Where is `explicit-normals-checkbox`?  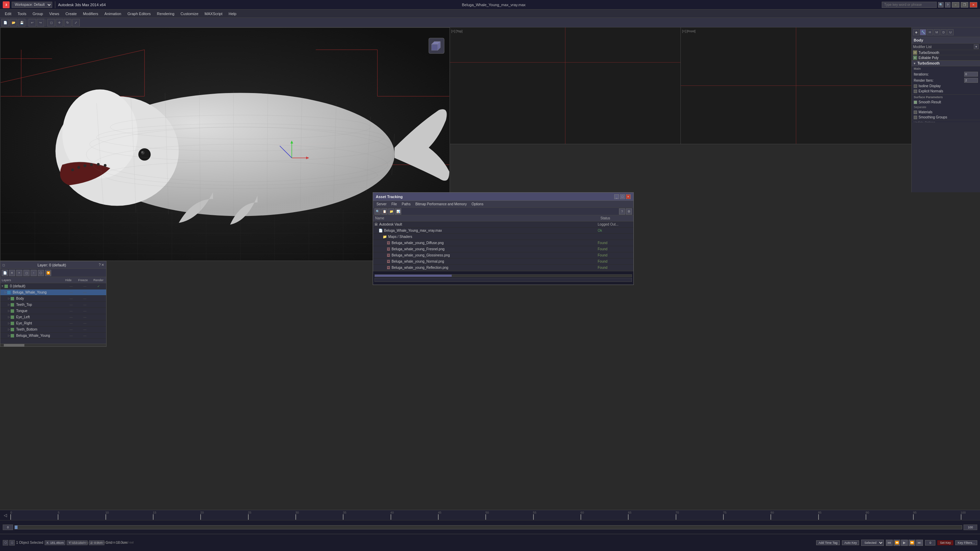
explicit-normals-checkbox is located at coordinates (915, 91).